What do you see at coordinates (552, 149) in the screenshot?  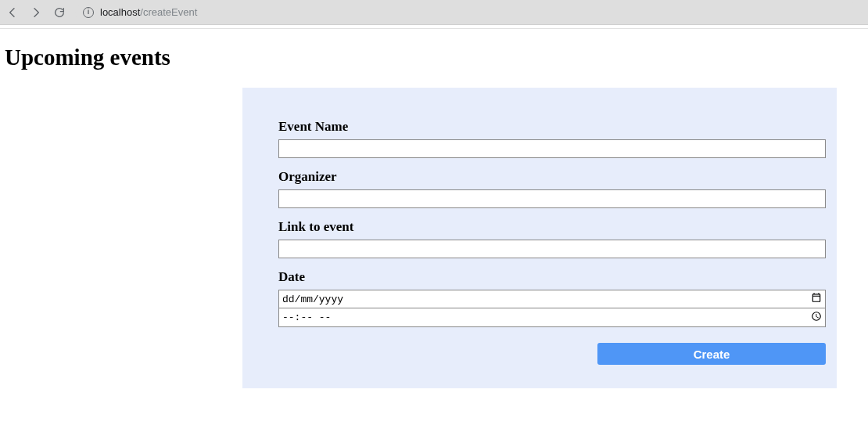 I see `event-name-input` at bounding box center [552, 149].